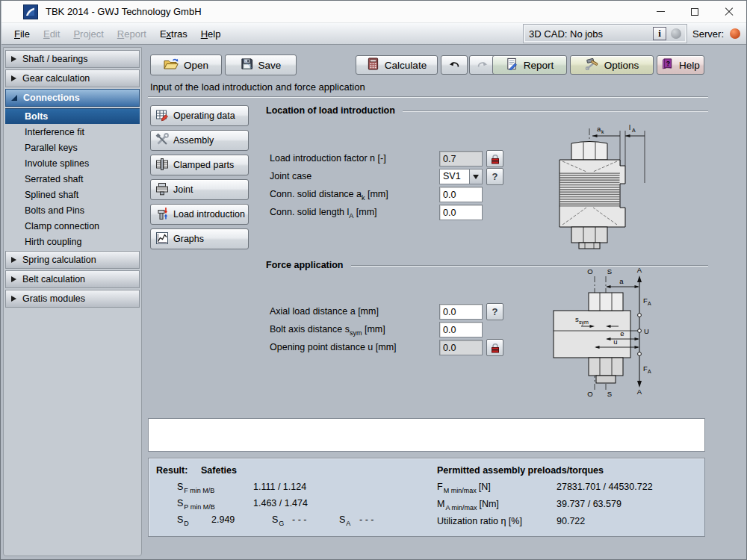  I want to click on safety-sd-value: 2.949, so click(223, 520).